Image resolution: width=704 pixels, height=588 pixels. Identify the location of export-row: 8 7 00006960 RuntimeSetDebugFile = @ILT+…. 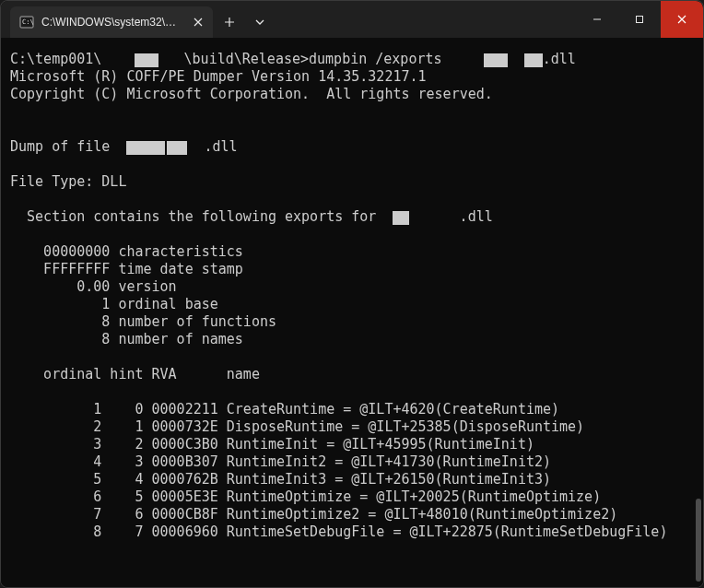
(339, 532).